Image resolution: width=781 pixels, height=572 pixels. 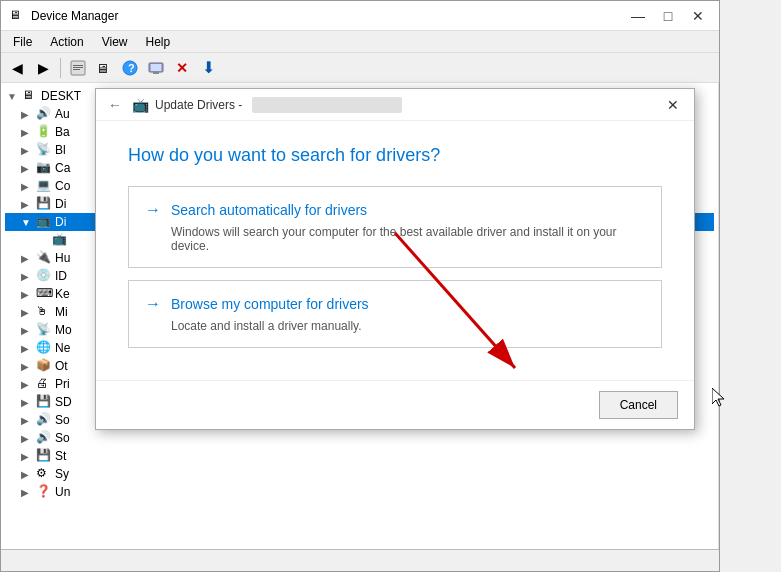 What do you see at coordinates (395, 304) in the screenshot?
I see `option-title-row-browse: → Browse my computer for drivers` at bounding box center [395, 304].